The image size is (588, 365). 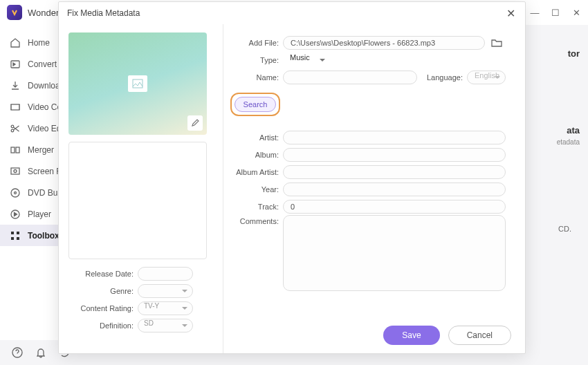 What do you see at coordinates (257, 172) in the screenshot?
I see `album-artist-label: Album Artist:` at bounding box center [257, 172].